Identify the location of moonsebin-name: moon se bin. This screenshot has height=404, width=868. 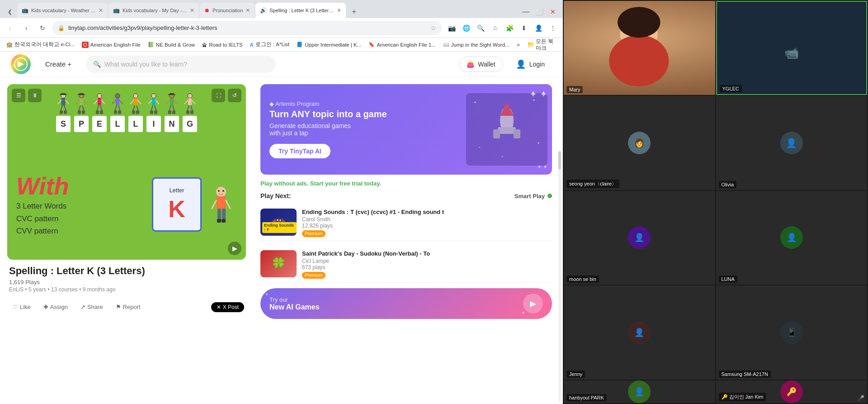
(583, 279).